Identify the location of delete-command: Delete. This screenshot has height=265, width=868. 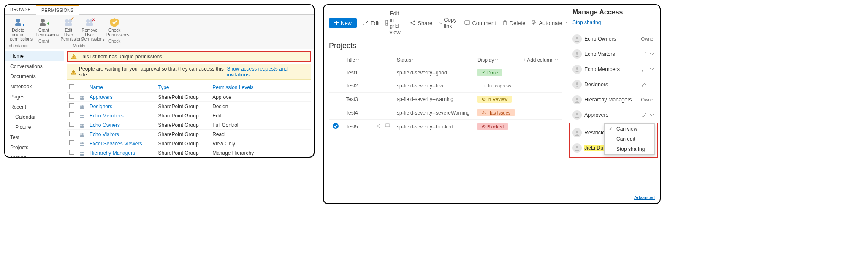
(514, 23).